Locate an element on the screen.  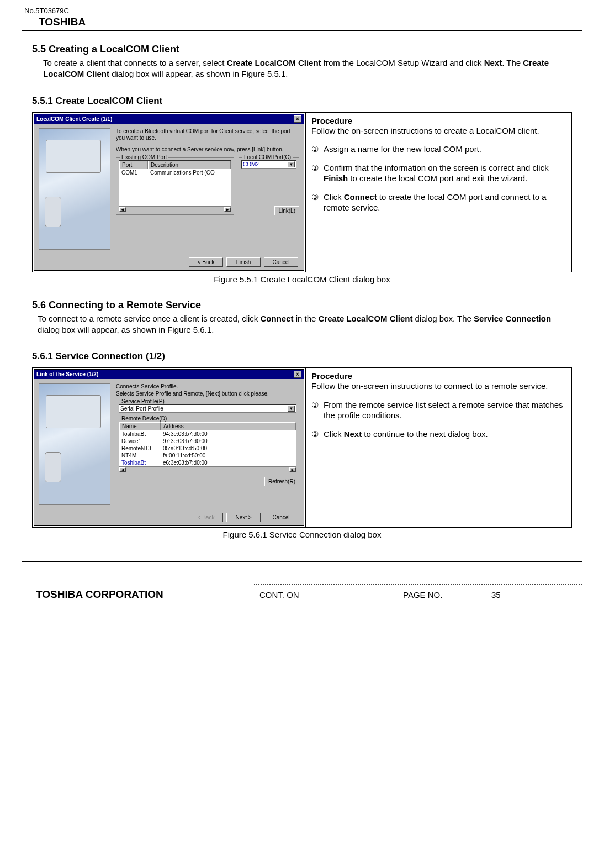
remote-device-list: Name Address ToshibaBt94:3e:03:b7:d0:00D… is located at coordinates (208, 444).